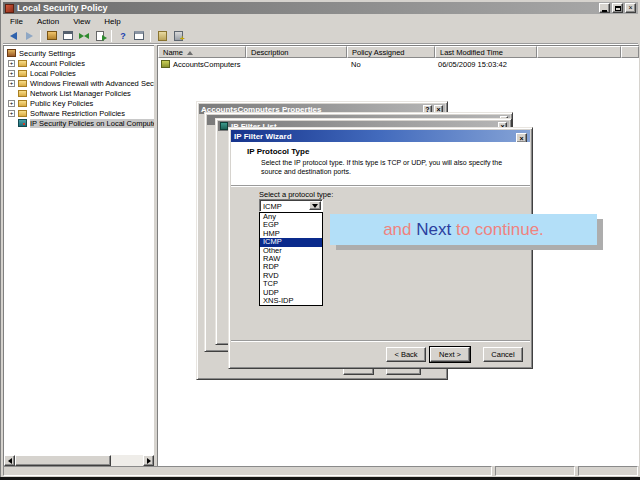 The image size is (640, 480). I want to click on status-pane-main, so click(248, 471).